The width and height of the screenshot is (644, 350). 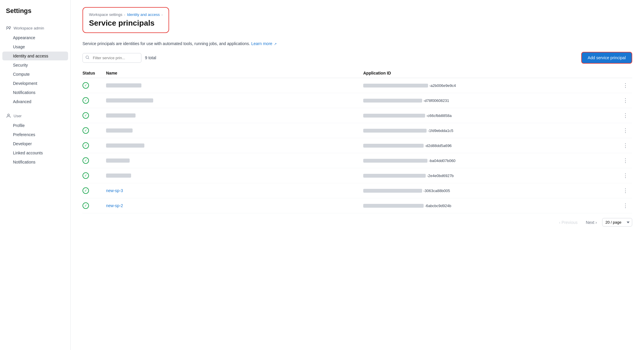 What do you see at coordinates (357, 191) in the screenshot?
I see `table-row: ✓new-sp-3-3063ca88b005⋮` at bounding box center [357, 191].